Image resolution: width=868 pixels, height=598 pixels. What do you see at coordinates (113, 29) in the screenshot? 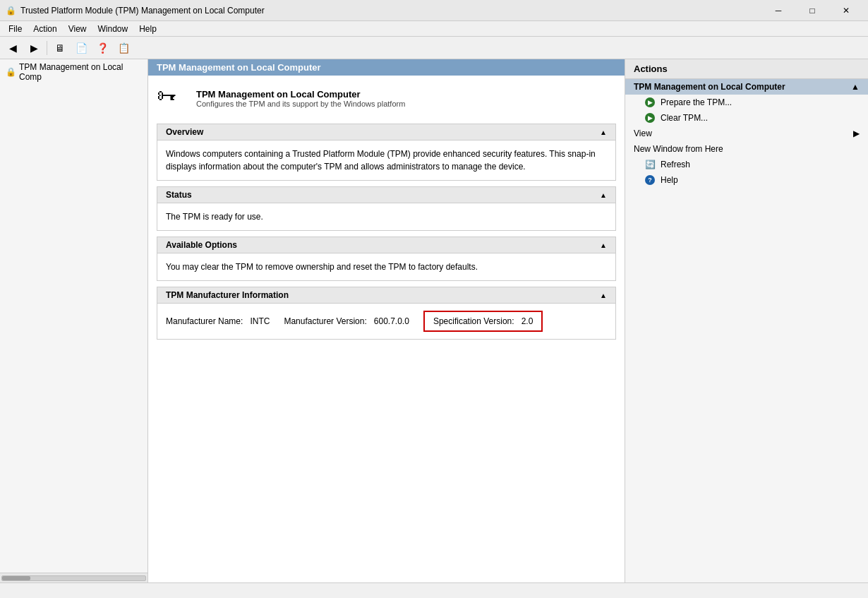
I see `menu-window: Window` at bounding box center [113, 29].